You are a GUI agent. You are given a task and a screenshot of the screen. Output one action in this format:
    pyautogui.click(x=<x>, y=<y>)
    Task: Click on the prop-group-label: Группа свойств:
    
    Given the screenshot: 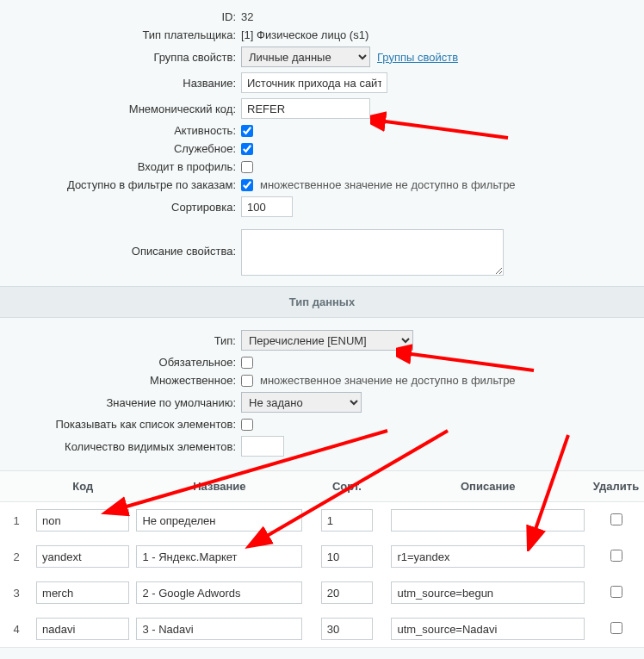 What is the action you would take?
    pyautogui.click(x=121, y=57)
    